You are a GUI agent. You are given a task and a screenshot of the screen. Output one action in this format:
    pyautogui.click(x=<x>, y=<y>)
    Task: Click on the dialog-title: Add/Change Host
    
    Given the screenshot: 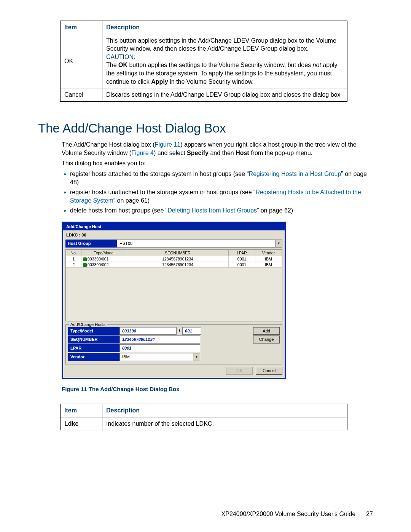 What is the action you would take?
    pyautogui.click(x=174, y=227)
    